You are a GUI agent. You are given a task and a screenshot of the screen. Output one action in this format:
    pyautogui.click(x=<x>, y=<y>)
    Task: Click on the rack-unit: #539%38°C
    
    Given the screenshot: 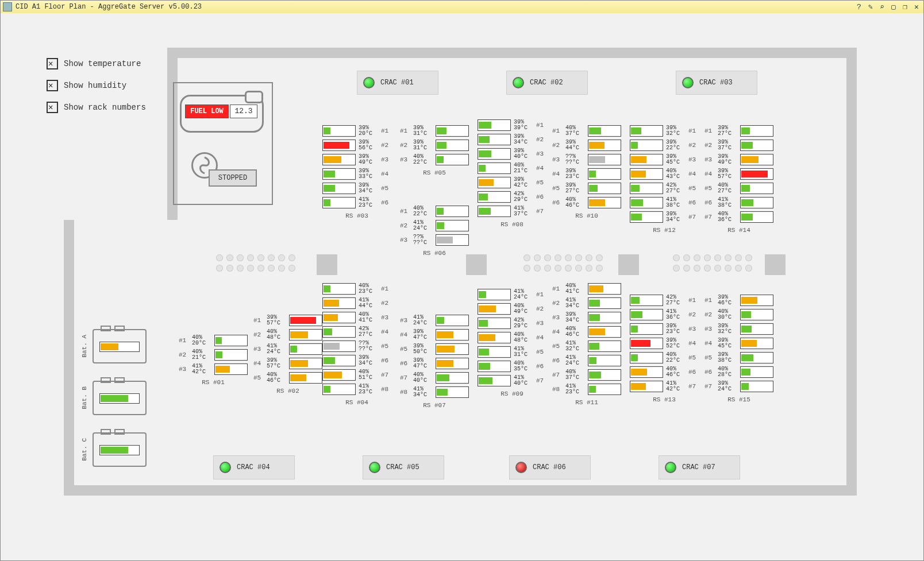 What is the action you would take?
    pyautogui.click(x=739, y=358)
    